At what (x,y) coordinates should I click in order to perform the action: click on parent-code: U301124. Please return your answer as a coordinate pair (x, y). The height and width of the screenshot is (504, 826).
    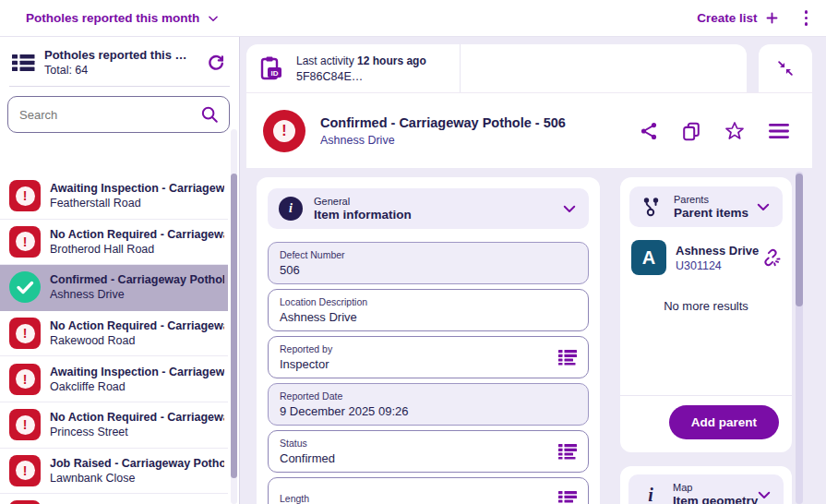
    Looking at the image, I should click on (713, 266).